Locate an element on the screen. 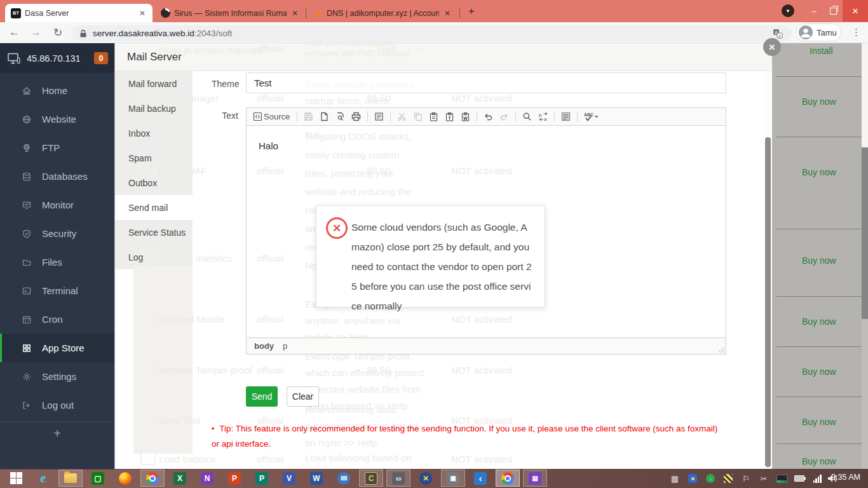 This screenshot has width=868, height=488. sidebar-item-monitor: Monitor is located at coordinates (57, 205).